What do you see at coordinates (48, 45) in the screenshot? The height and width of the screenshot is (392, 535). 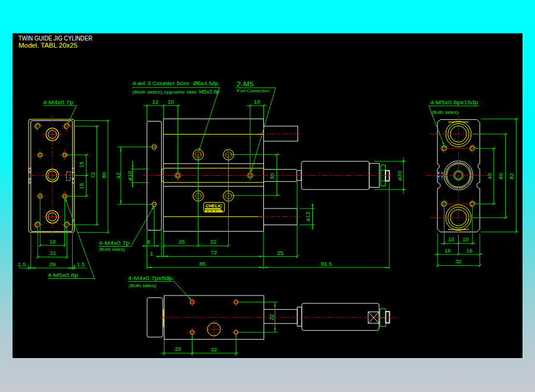 I see `svg-text: Model. TABL 20x25` at bounding box center [48, 45].